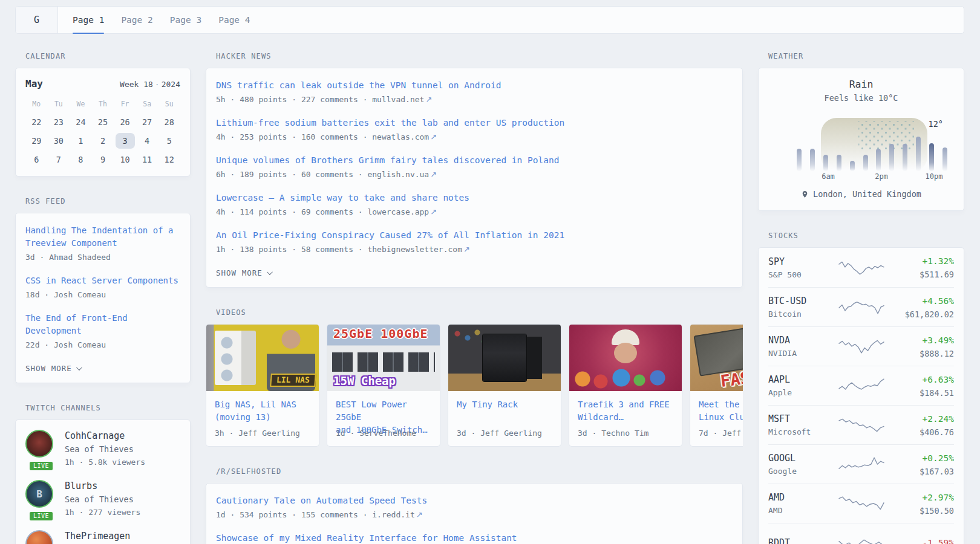  What do you see at coordinates (80, 122) in the screenshot?
I see `calendar-day: 24` at bounding box center [80, 122].